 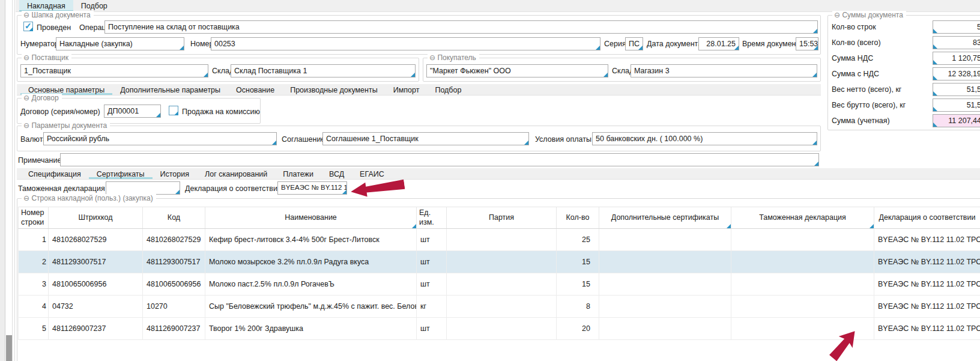 I want to click on commission-label: Продажа на комиссию, so click(x=221, y=112).